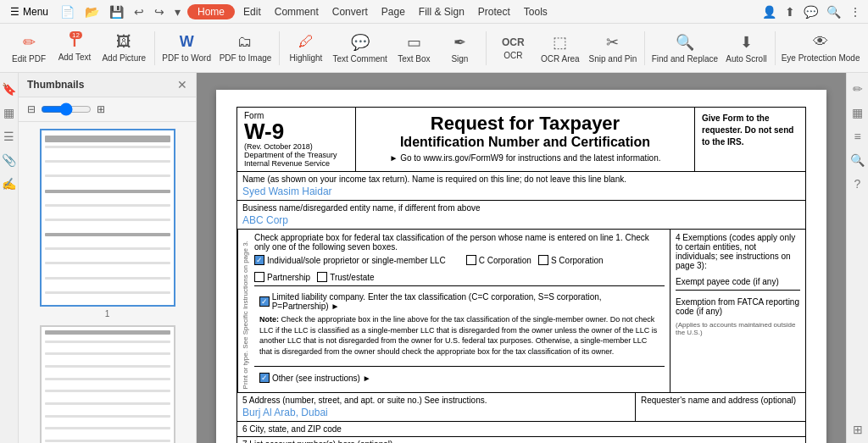 The image size is (868, 443). Describe the element at coordinates (107, 85) in the screenshot. I see `thumbnails-header: Thumbnails ✕` at that location.